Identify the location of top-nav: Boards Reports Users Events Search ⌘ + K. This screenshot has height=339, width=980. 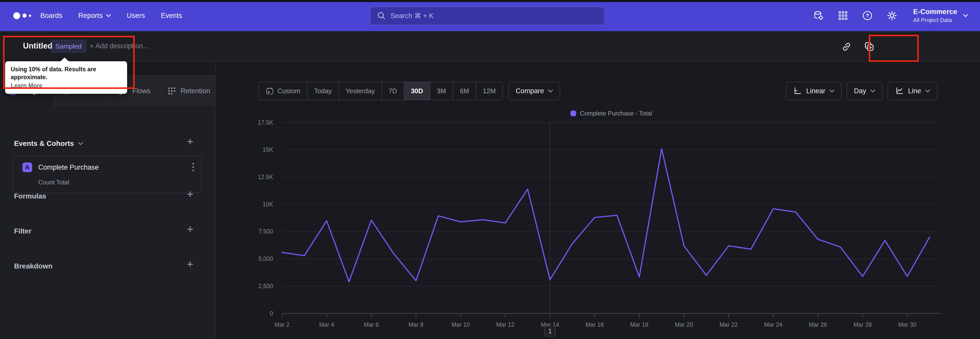
(490, 16).